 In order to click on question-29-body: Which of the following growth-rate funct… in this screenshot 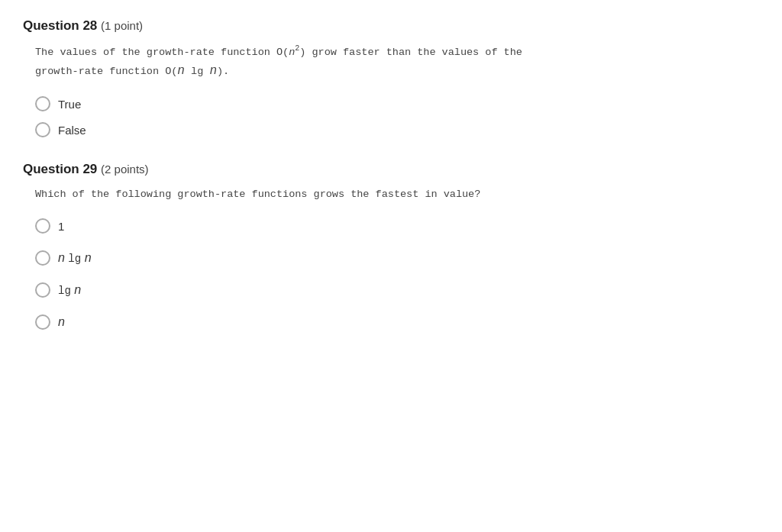, I will do `click(391, 195)`.